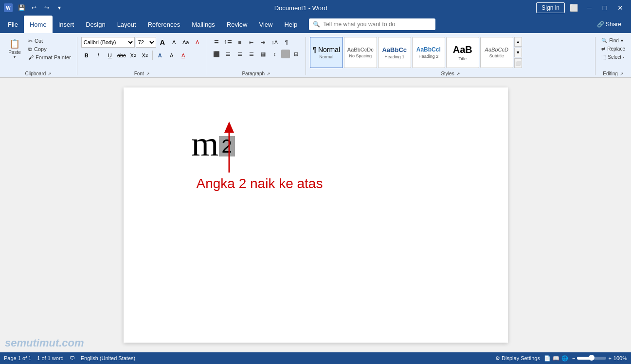 This screenshot has width=631, height=364. Describe the element at coordinates (13, 24) in the screenshot. I see `menu-file: File` at that location.